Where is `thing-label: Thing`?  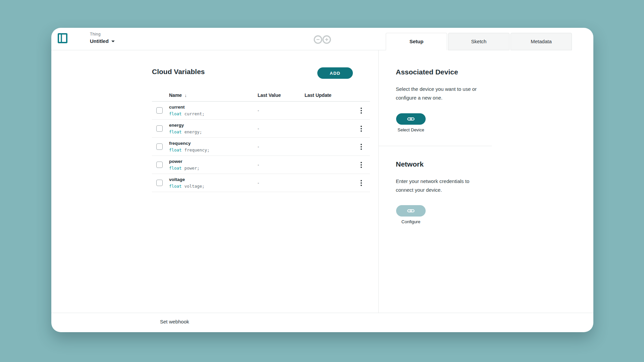
thing-label: Thing is located at coordinates (102, 34).